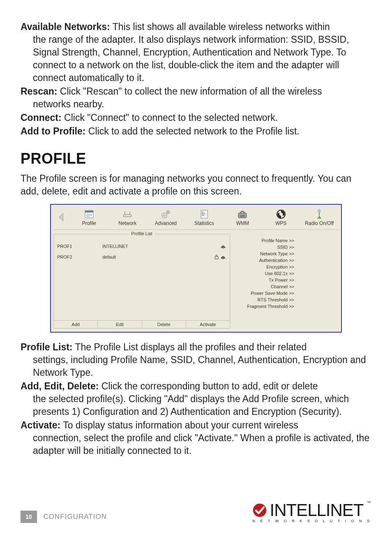 The image size is (392, 553). Describe the element at coordinates (164, 325) in the screenshot. I see `delete-button: Delete` at that location.